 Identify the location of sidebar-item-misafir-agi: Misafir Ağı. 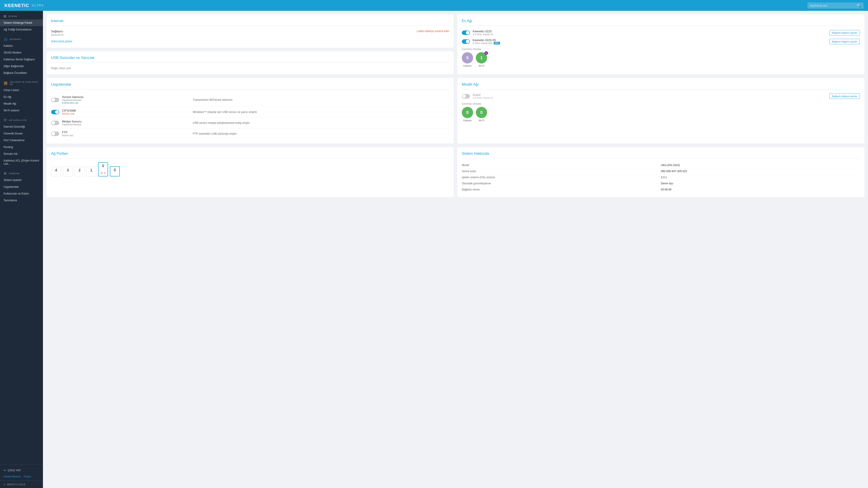
(22, 104).